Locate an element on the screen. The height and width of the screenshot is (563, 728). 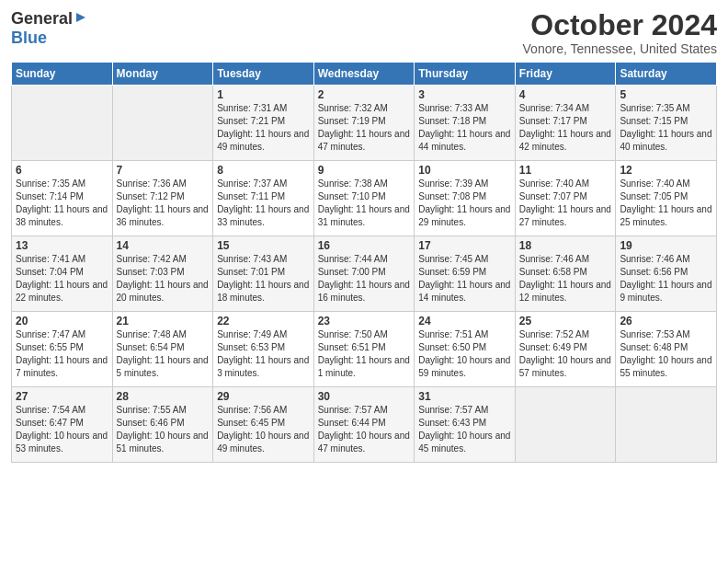
calendar-week-4: 20Sunrise: 7:47 AMSunset: 6:55 PMDayligh… is located at coordinates (364, 350).